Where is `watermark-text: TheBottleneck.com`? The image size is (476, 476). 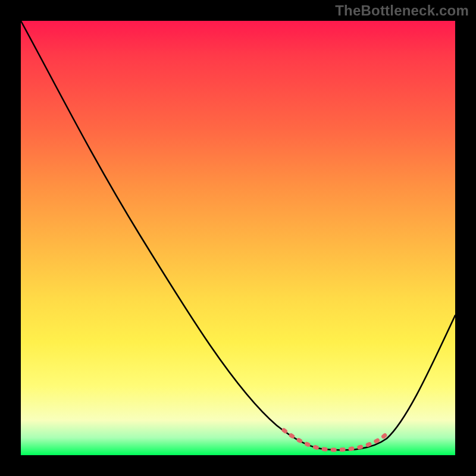 watermark-text: TheBottleneck.com is located at coordinates (402, 11).